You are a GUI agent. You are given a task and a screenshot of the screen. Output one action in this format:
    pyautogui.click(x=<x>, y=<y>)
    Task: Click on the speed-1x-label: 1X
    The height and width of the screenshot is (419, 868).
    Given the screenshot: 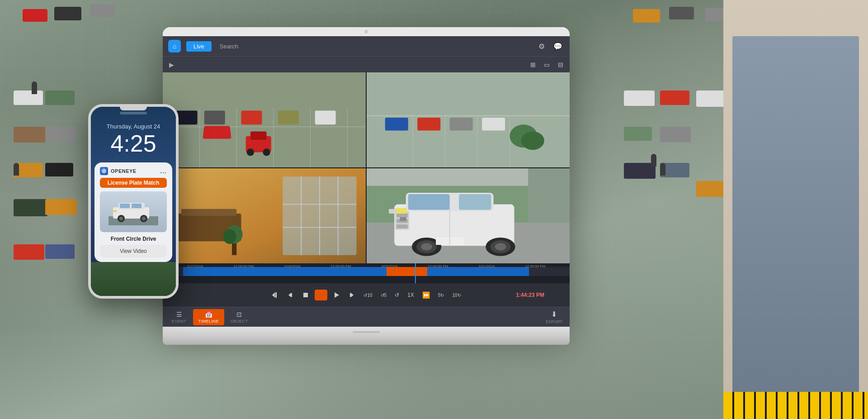 What is the action you would take?
    pyautogui.click(x=410, y=295)
    